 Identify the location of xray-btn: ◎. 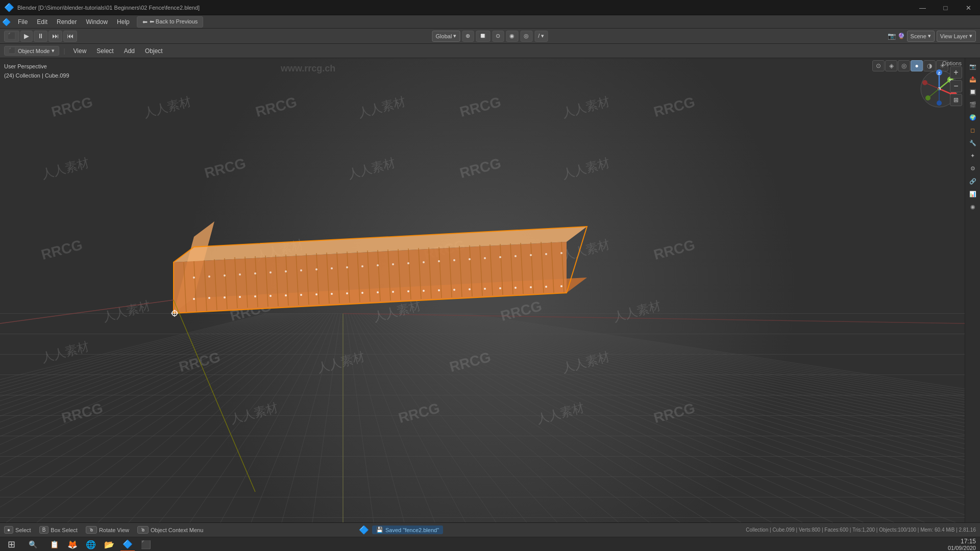
(526, 36).